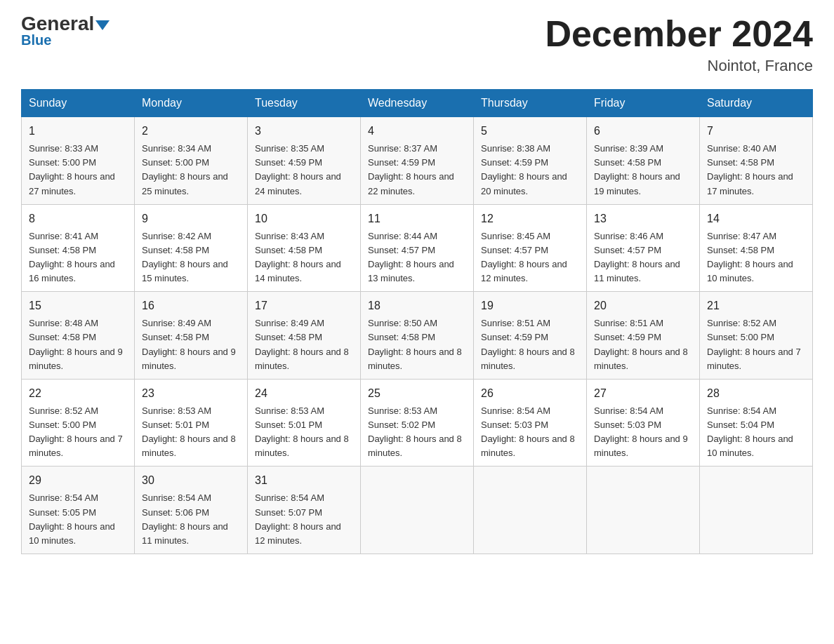 The height and width of the screenshot is (644, 834). What do you see at coordinates (304, 131) in the screenshot?
I see `day-number: 3` at bounding box center [304, 131].